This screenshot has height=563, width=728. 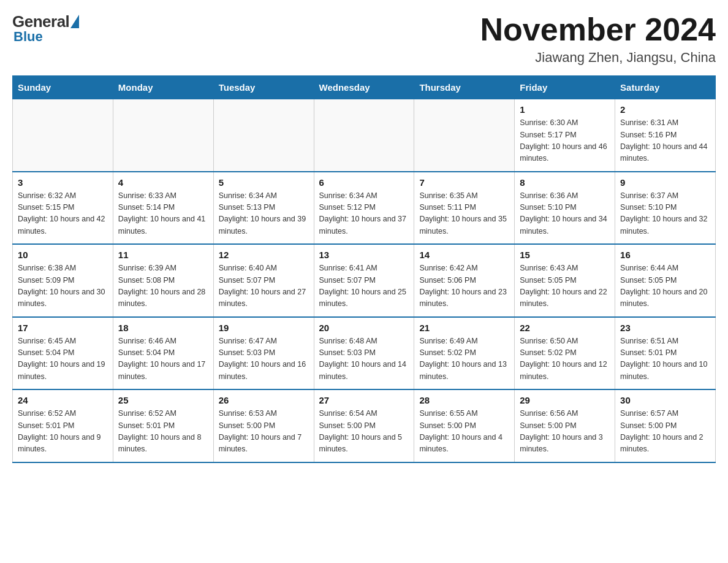 What do you see at coordinates (665, 209) in the screenshot?
I see `calendar-cell: 9Sunrise: 6:37 AM Sunset: 5:10 PM Daylig…` at bounding box center [665, 209].